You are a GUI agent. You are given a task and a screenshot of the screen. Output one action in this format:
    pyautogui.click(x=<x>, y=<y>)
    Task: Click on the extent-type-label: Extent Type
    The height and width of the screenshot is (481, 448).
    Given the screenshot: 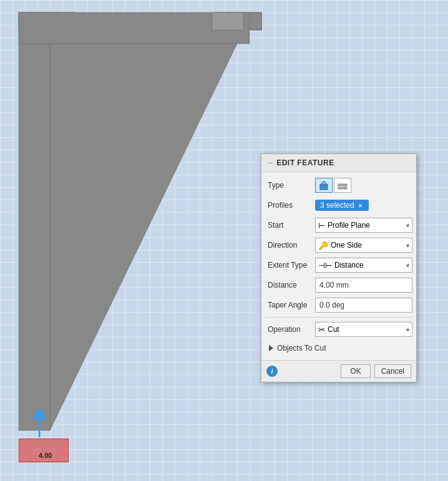 What is the action you would take?
    pyautogui.click(x=290, y=265)
    